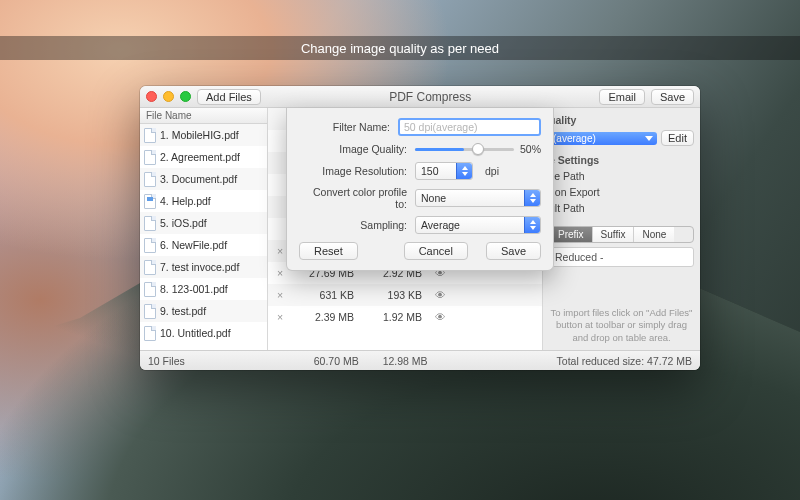 The image size is (800, 500). What do you see at coordinates (622, 234) in the screenshot?
I see `naming-segment: Prefix Suffix None` at bounding box center [622, 234].